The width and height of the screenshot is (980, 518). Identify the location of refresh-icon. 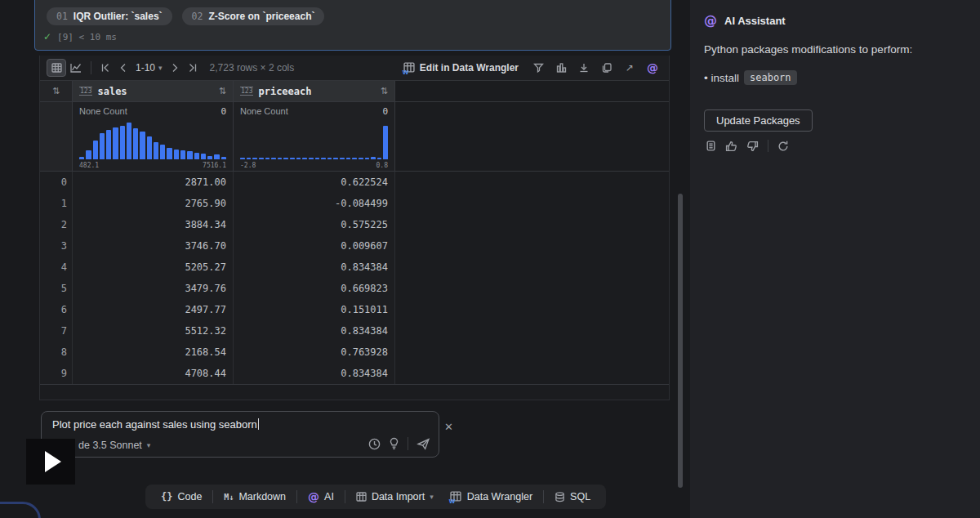
(783, 146).